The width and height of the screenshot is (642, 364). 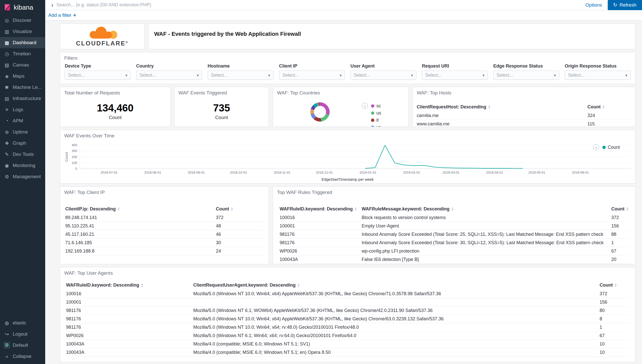 What do you see at coordinates (240, 235) in the screenshot?
I see `cell-count: 46` at bounding box center [240, 235].